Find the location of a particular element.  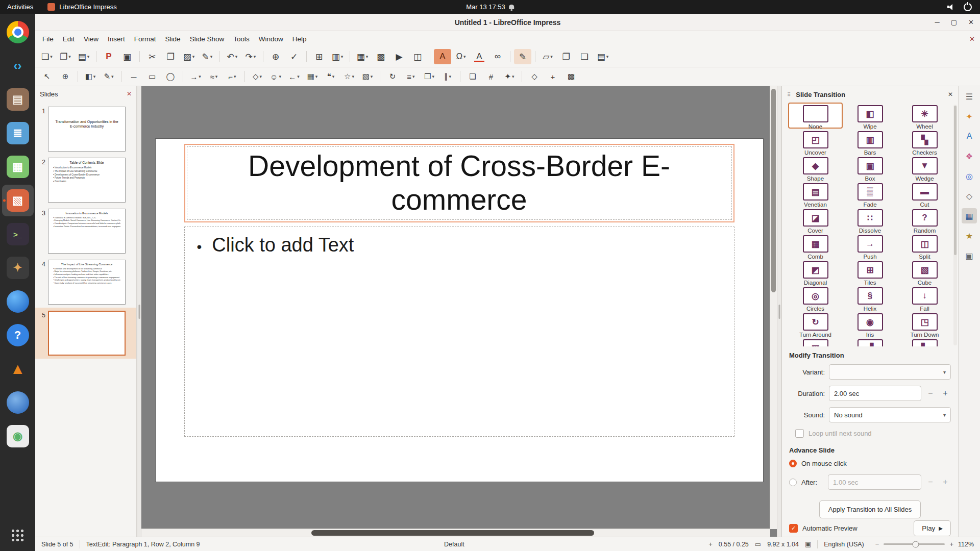

focused-app-indicator: LibreOffice Impress is located at coordinates (82, 7).